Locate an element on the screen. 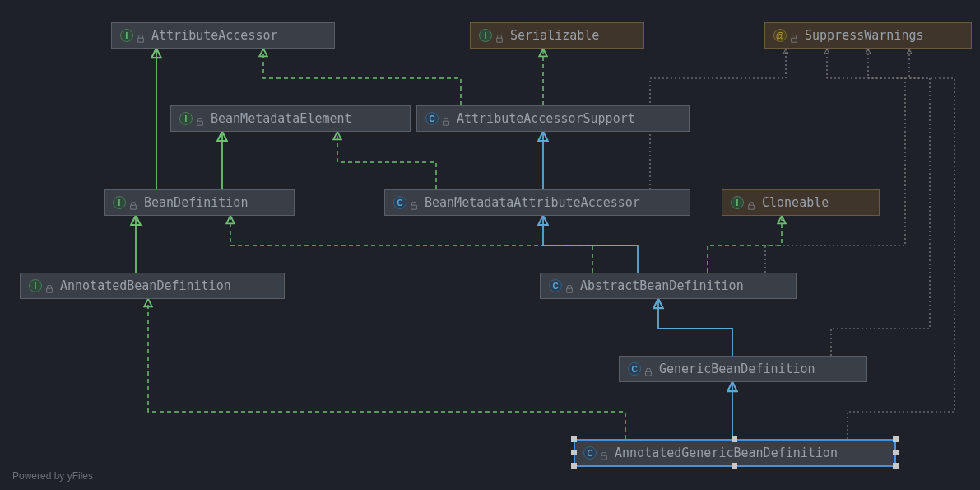  footer-credit: Powered by yFiles is located at coordinates (53, 476).